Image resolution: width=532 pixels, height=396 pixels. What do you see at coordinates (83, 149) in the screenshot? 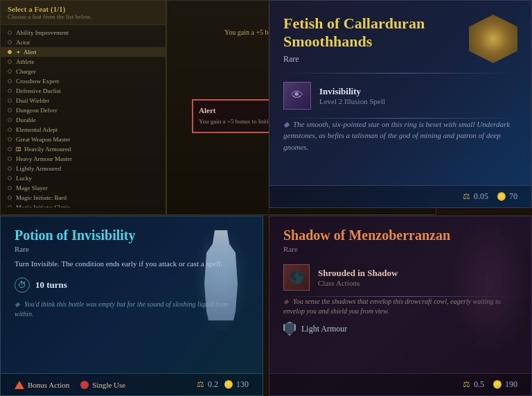
I see `feat-list-item: ⚿Heavily Armoured` at bounding box center [83, 149].